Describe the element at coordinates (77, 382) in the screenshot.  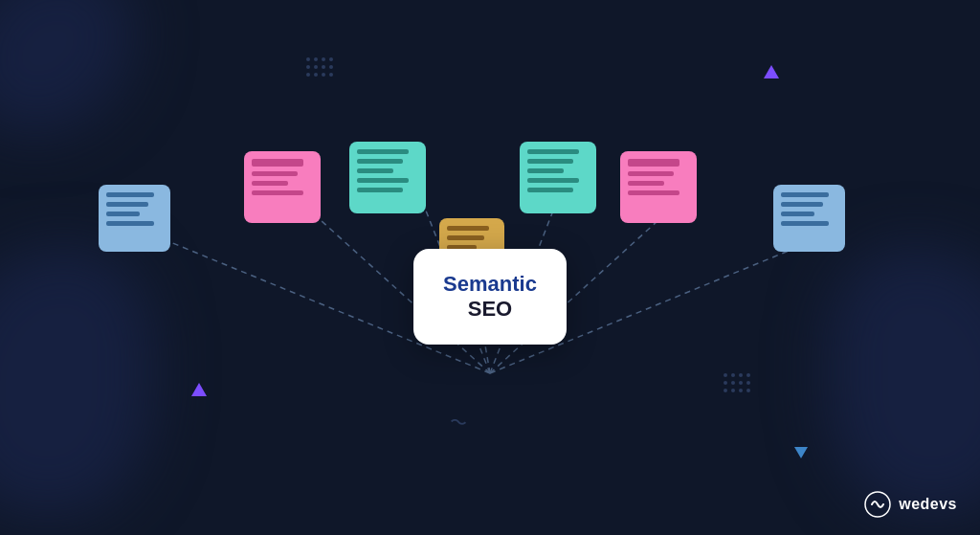
I see `blob-left` at that location.